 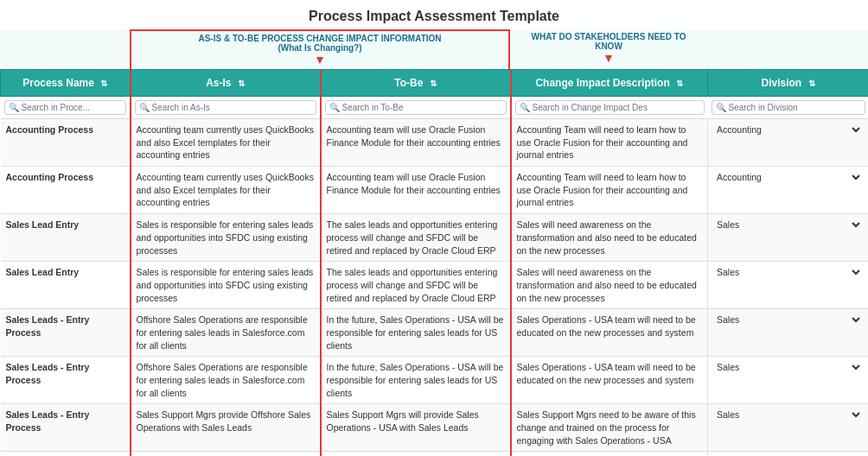 I want to click on sort-icon-division: ⇅, so click(x=812, y=83).